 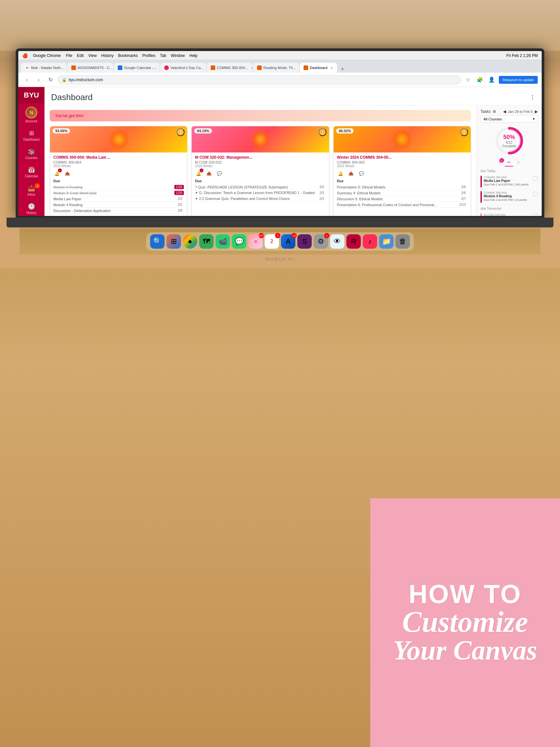 What do you see at coordinates (92, 55) in the screenshot?
I see `menu-view: View` at bounding box center [92, 55].